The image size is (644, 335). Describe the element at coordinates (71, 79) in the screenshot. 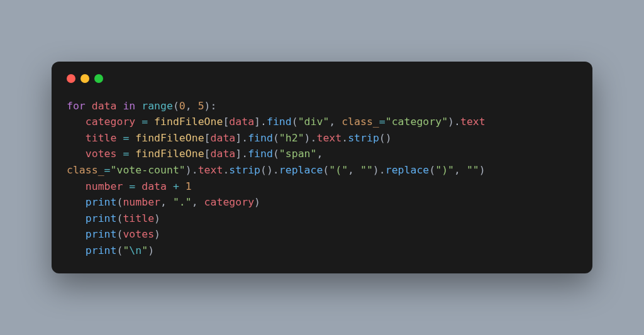

I see `close-icon` at that location.